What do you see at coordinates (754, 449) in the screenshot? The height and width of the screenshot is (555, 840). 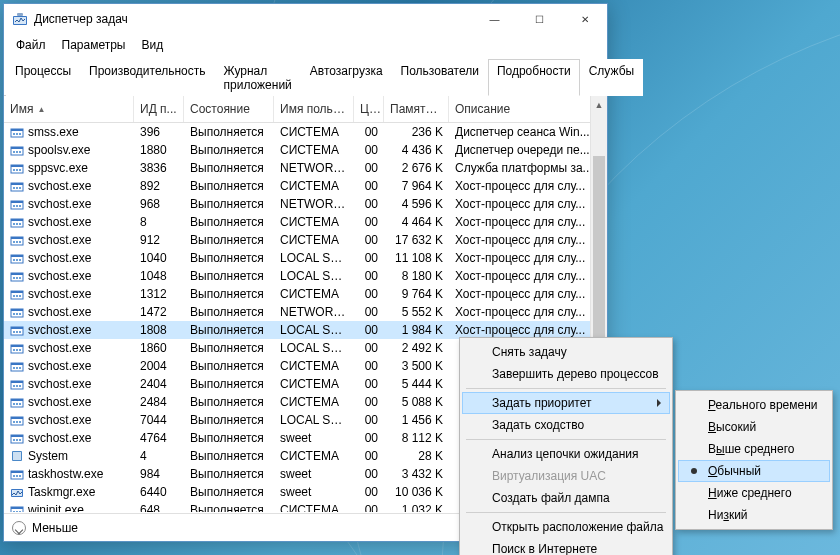 I see `priority-option: Выше среднего` at bounding box center [754, 449].